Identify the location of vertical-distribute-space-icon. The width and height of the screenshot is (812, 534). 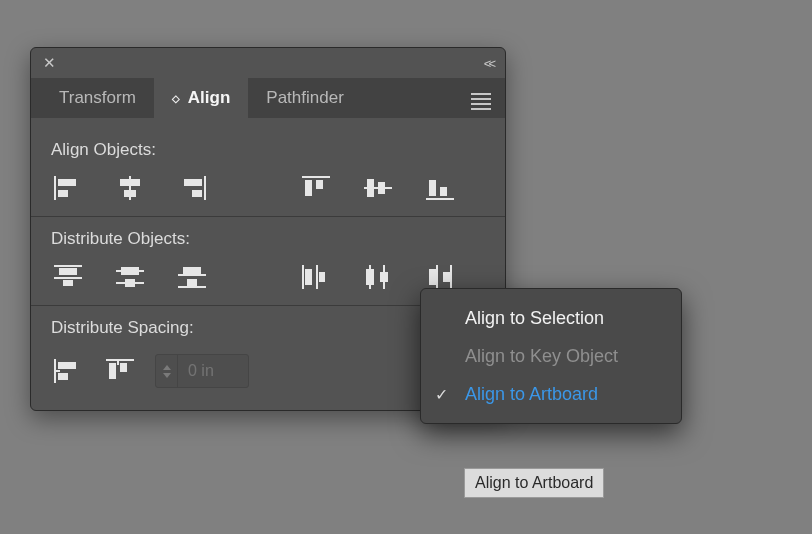
(68, 371).